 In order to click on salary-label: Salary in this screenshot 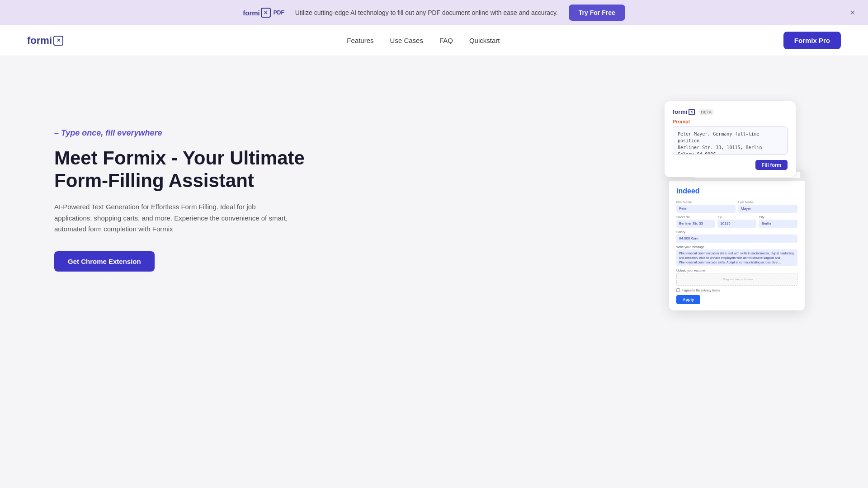, I will do `click(737, 232)`.